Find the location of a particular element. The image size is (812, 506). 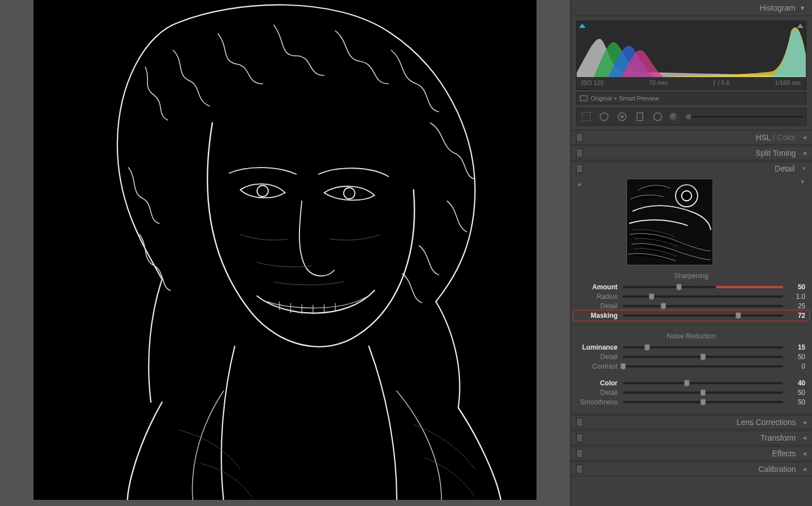

mask-size-slider is located at coordinates (745, 117).